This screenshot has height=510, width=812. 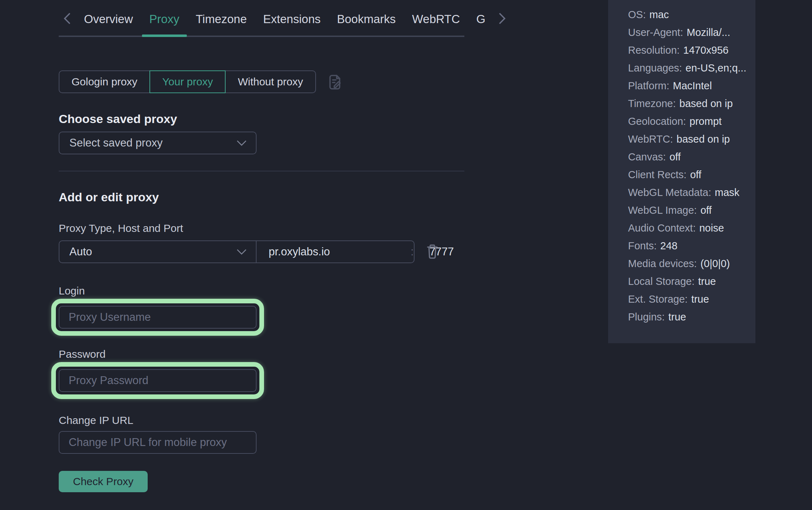 What do you see at coordinates (650, 139) in the screenshot?
I see `summary-label: WebRTC:` at bounding box center [650, 139].